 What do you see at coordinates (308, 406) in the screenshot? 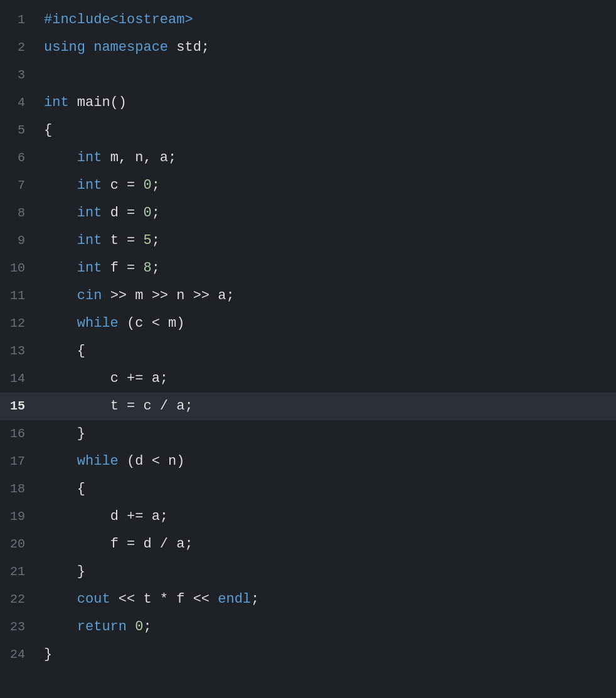
I see `code-line-15: 15 t = c / a;` at bounding box center [308, 406].